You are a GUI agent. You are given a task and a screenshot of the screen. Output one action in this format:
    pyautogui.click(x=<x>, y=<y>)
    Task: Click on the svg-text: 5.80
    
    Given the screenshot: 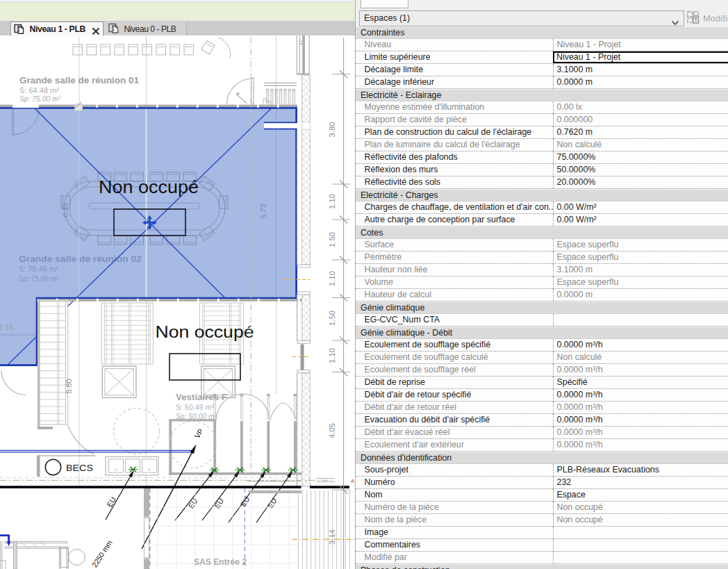 What is the action you would take?
    pyautogui.click(x=69, y=386)
    